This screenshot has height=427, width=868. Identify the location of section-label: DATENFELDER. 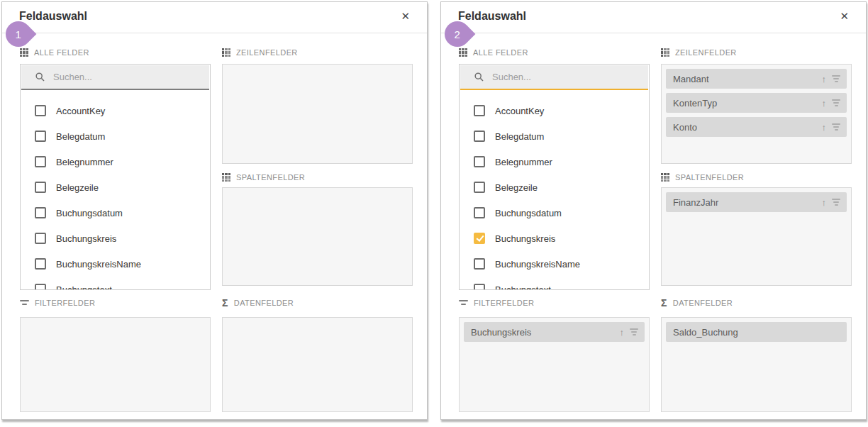
(703, 303).